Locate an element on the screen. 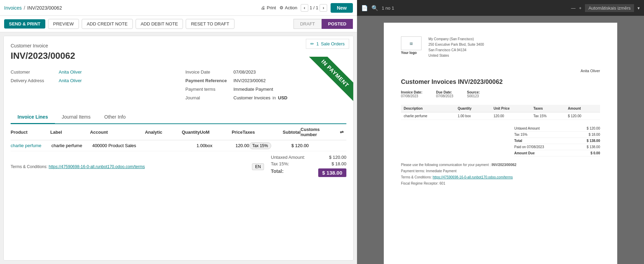  payment-terms-row: Payment terms Immediate Payment is located at coordinates (266, 89).